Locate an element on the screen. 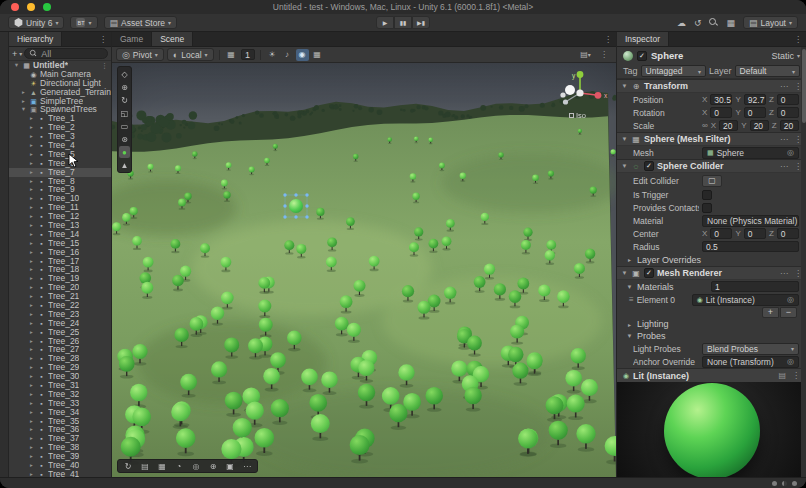  hierarchy-item-tree: ▸▪Tree_5 is located at coordinates (60, 154).